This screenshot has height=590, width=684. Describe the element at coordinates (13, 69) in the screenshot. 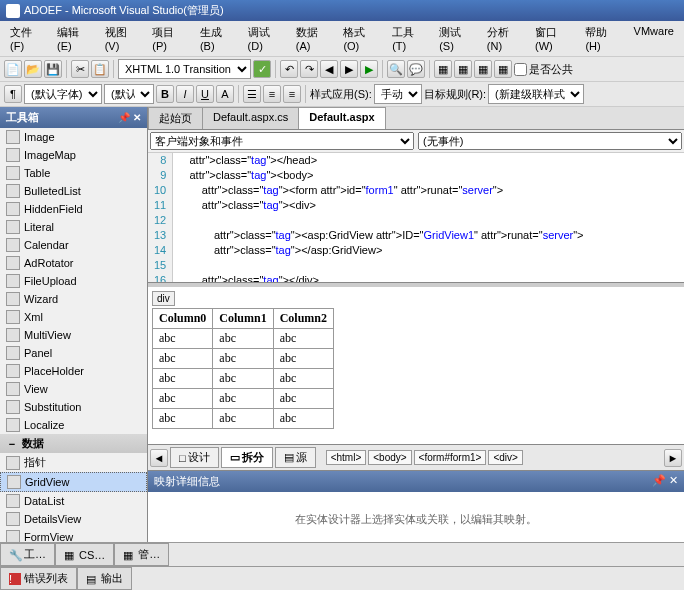

I see `new-button: 📄` at that location.